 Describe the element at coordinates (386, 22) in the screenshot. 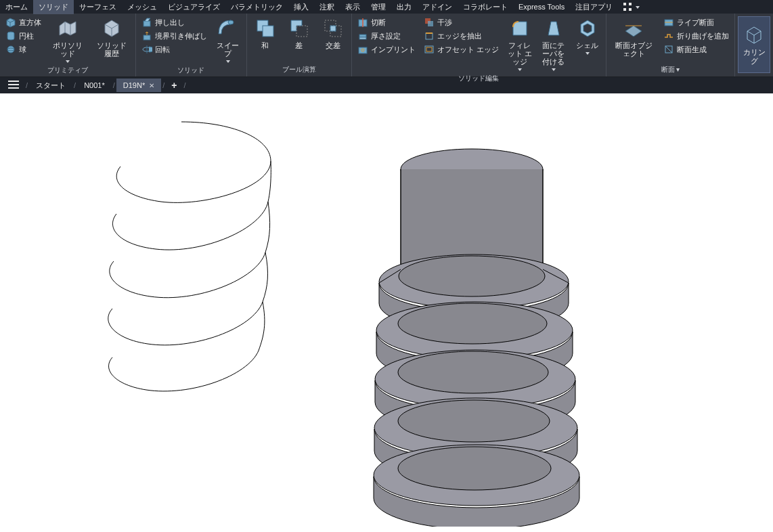

I see `btn-slice: 切断` at that location.